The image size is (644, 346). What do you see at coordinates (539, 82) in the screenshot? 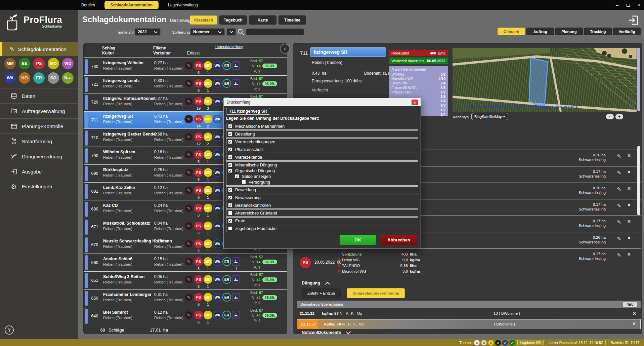
I see `field-polygon` at bounding box center [539, 82].